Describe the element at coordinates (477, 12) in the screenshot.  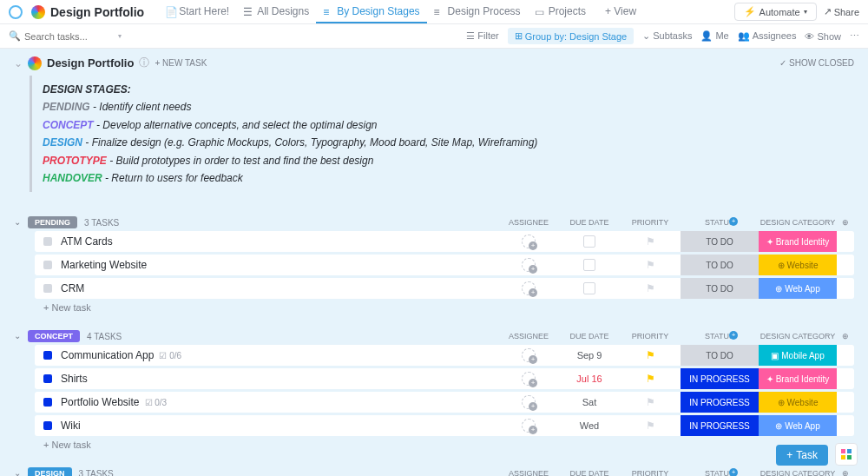
I see `tab-design-process: ≡Design Process` at that location.